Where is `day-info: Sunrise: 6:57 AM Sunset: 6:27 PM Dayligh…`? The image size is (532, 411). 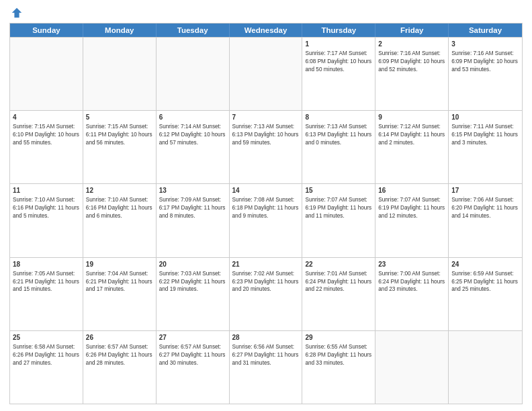
day-info: Sunrise: 6:57 AM Sunset: 6:27 PM Dayligh… is located at coordinates (193, 355).